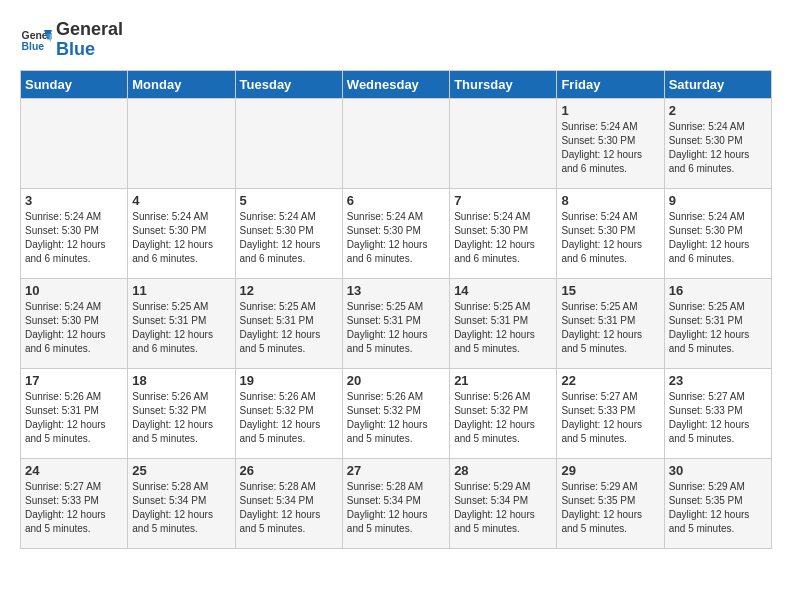  What do you see at coordinates (396, 40) in the screenshot?
I see `page-header: General Blue General Blue` at bounding box center [396, 40].